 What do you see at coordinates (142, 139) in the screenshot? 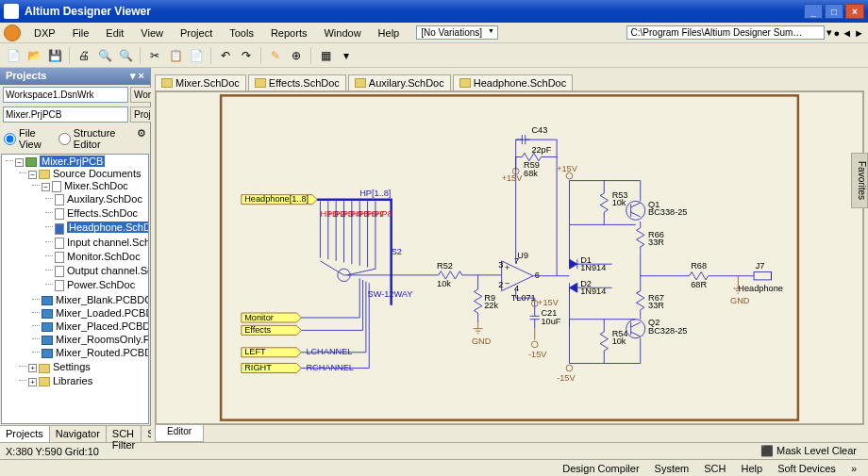
I see `panel-settings-icon: ⚙` at bounding box center [142, 139].